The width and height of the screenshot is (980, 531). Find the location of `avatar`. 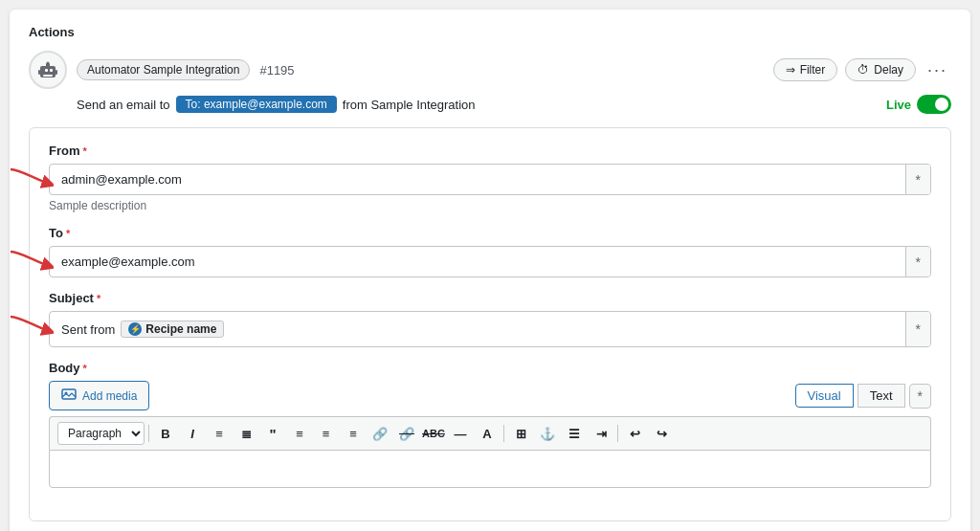

avatar is located at coordinates (48, 70).